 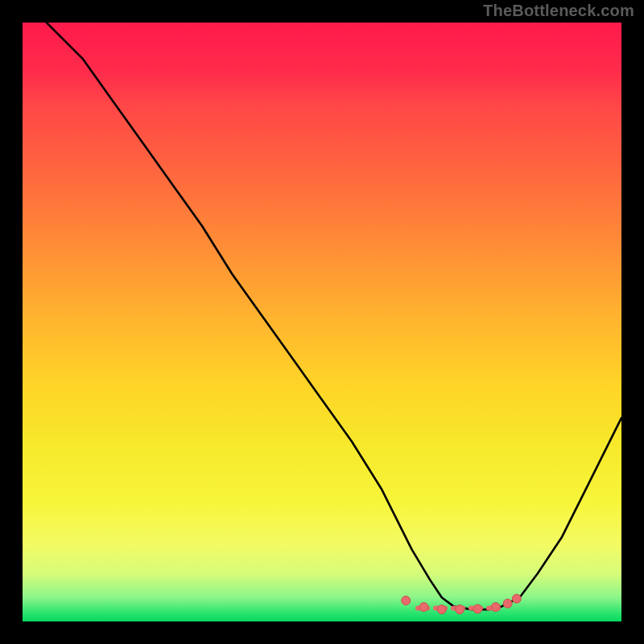 What do you see at coordinates (462, 604) in the screenshot?
I see `optimal-range-dots` at bounding box center [462, 604].